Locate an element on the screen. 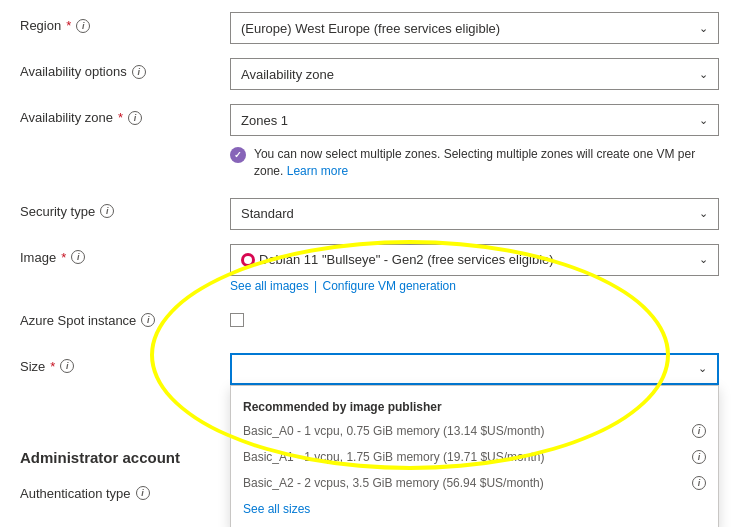 The image size is (739, 527). image-dropdown: Debian 11 "Bullseye" - Gen2 (free servic… is located at coordinates (474, 260).